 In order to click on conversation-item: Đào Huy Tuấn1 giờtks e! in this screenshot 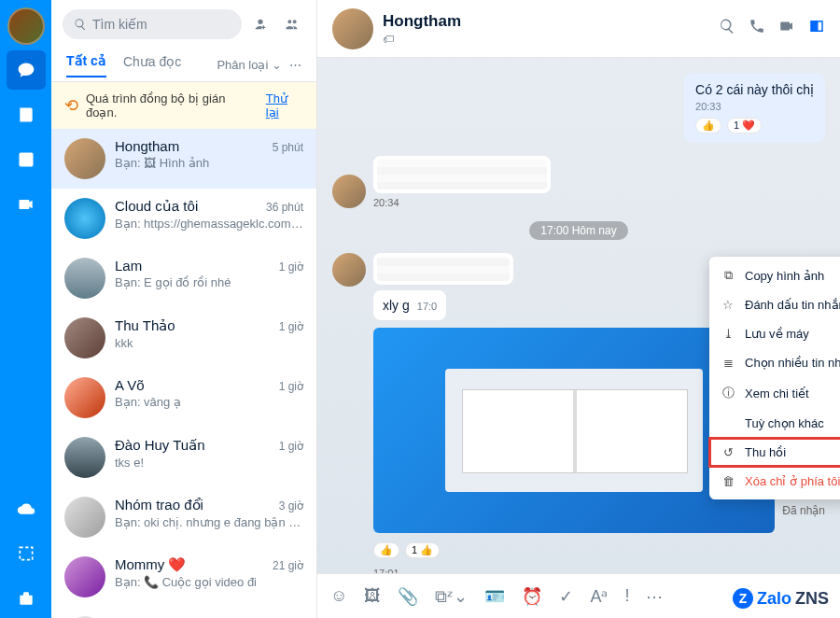, I will do `click(184, 457)`.